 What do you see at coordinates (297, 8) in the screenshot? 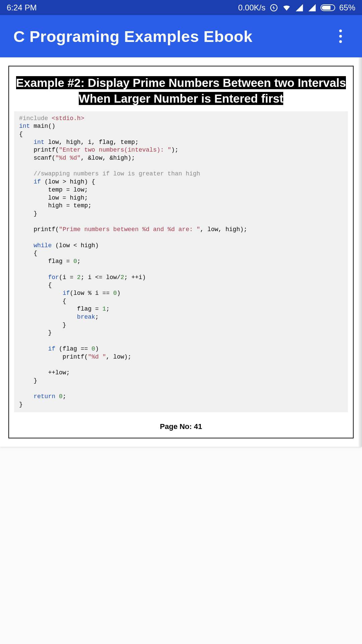
I see `status-icons: 0.00K/s 65%` at bounding box center [297, 8].